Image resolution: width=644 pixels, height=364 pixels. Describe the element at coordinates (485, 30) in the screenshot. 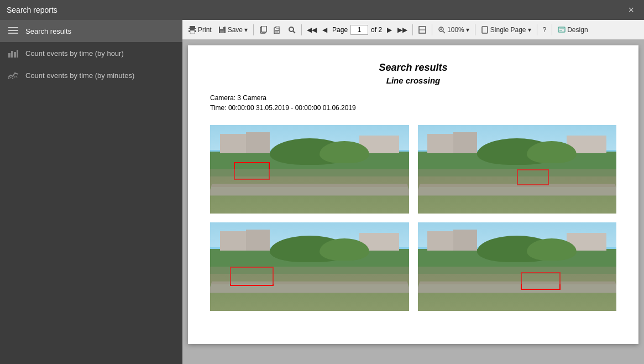

I see `page-icon` at that location.